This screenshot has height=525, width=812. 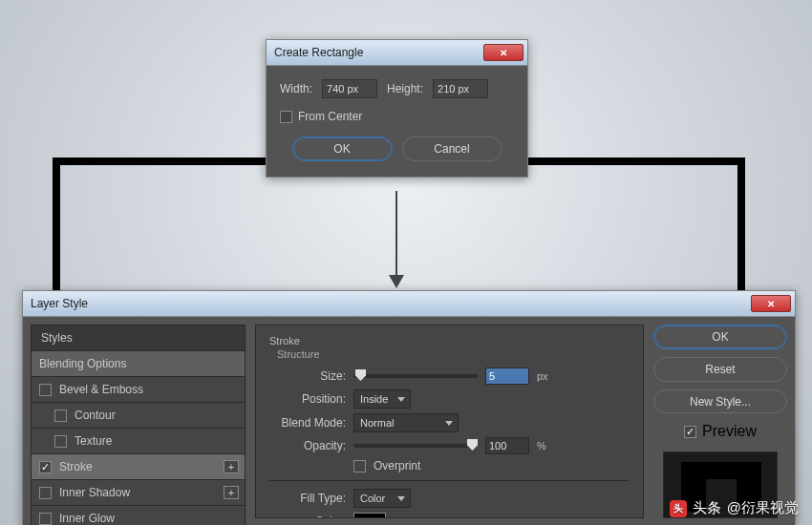 What do you see at coordinates (296, 89) in the screenshot?
I see `width-label: Width:` at bounding box center [296, 89].